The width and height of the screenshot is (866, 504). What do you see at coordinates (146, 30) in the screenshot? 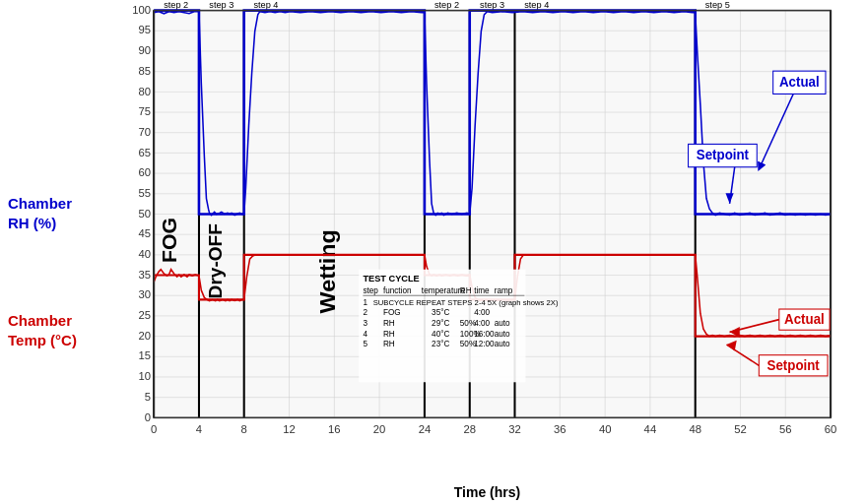
I see `svg-text: 95` at bounding box center [146, 30].